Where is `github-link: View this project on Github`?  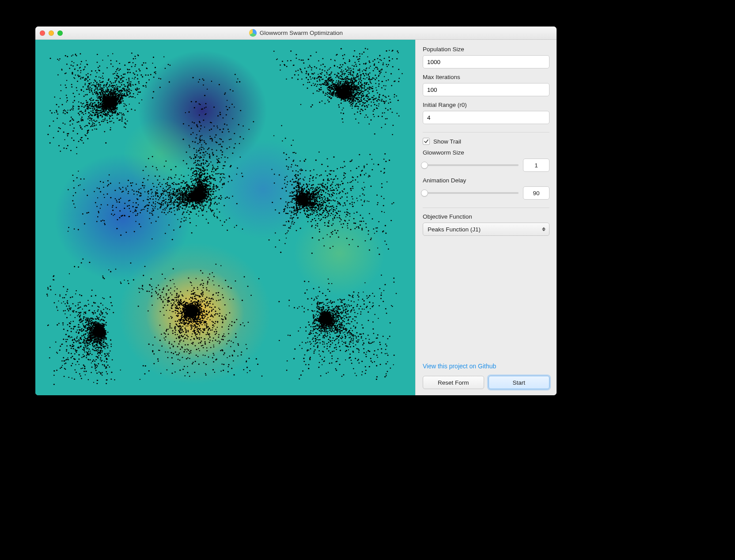 github-link: View this project on Github is located at coordinates (486, 366).